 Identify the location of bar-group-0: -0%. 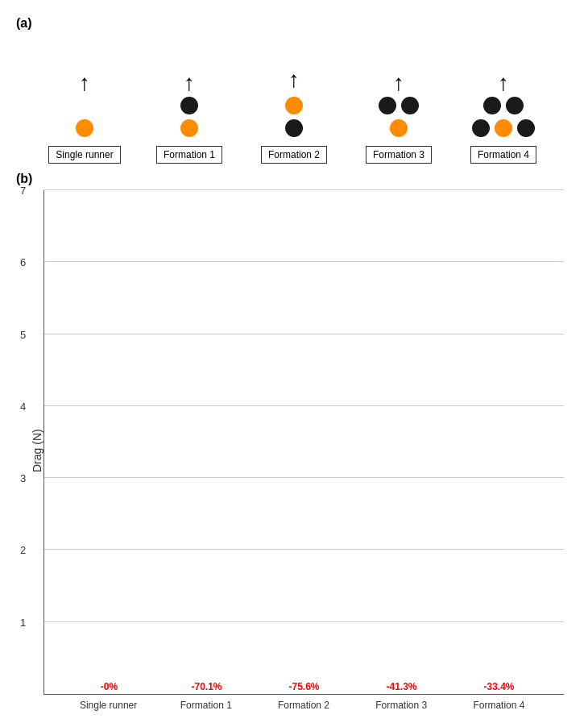
(110, 688).